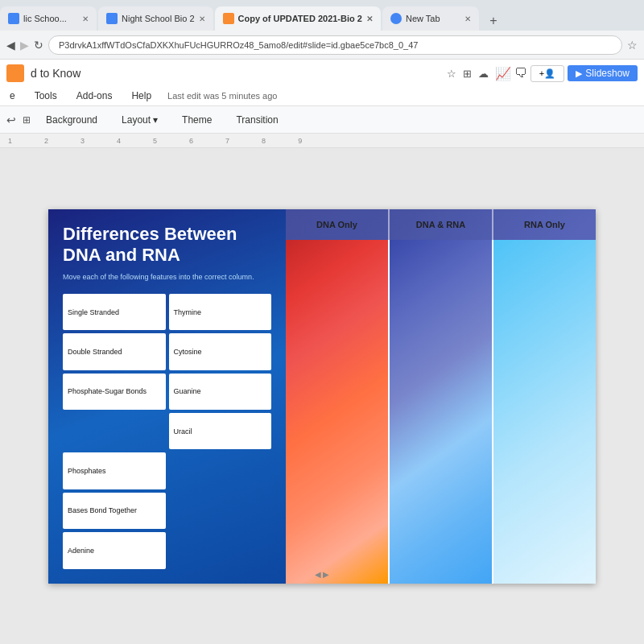  What do you see at coordinates (264, 141) in the screenshot?
I see `ruler-mark-8: 8` at bounding box center [264, 141].